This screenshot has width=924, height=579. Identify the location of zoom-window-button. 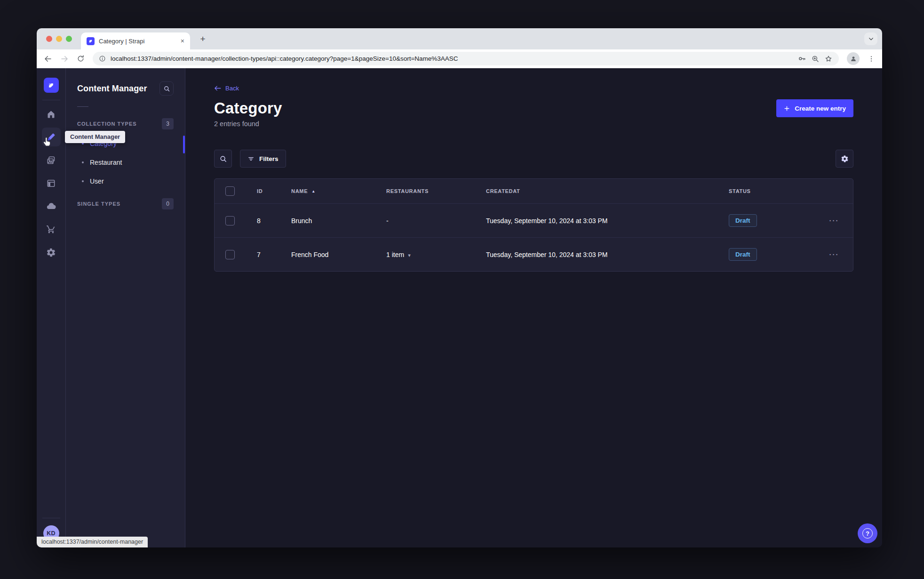
(69, 39).